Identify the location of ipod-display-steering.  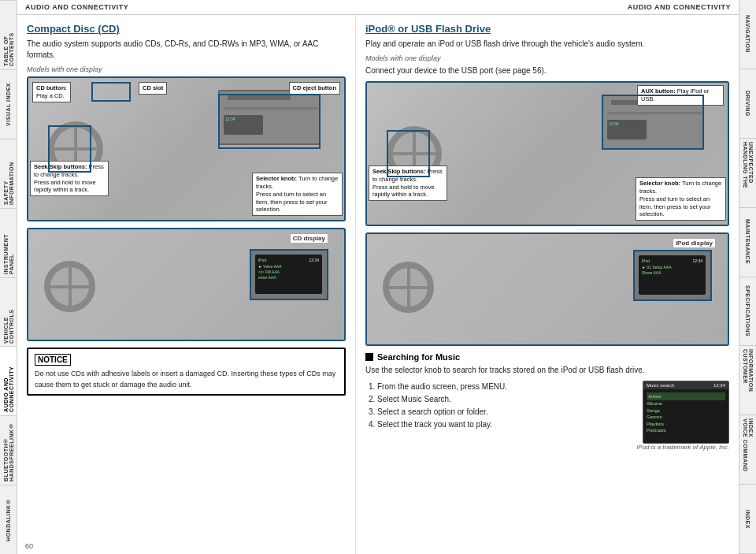
(408, 287).